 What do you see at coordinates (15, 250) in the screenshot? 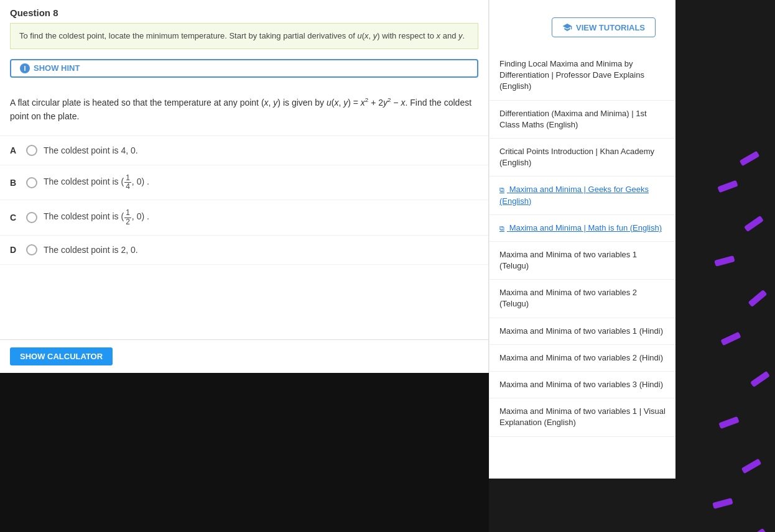
I see `option-label-d: D` at bounding box center [15, 250].